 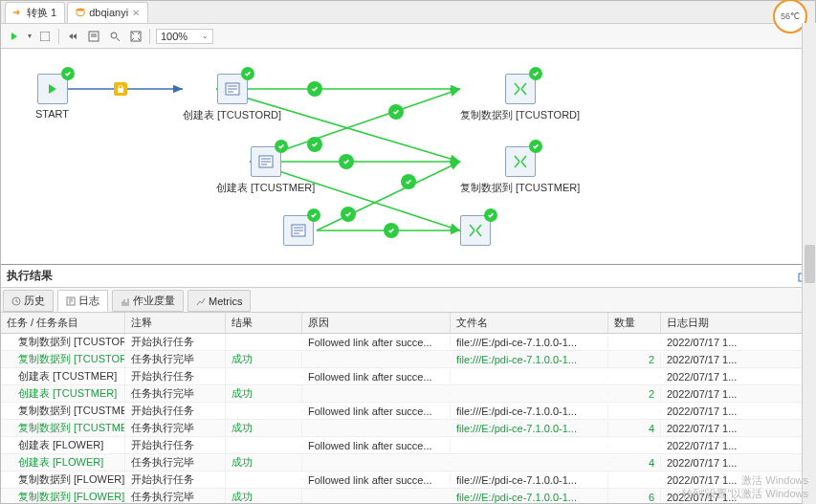 I want to click on tab-dbqianyi: dbqianyi ✕, so click(x=107, y=12).